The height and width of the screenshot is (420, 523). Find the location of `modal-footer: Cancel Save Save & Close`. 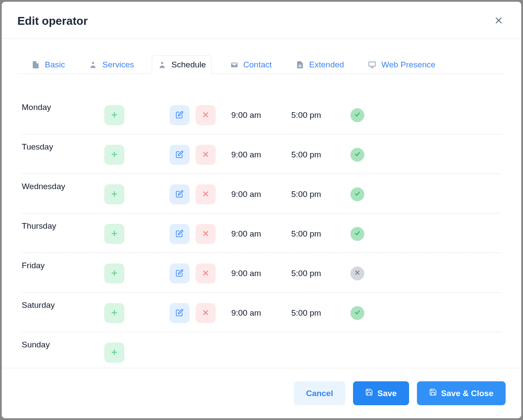

modal-footer: Cancel Save Save & Close is located at coordinates (262, 393).